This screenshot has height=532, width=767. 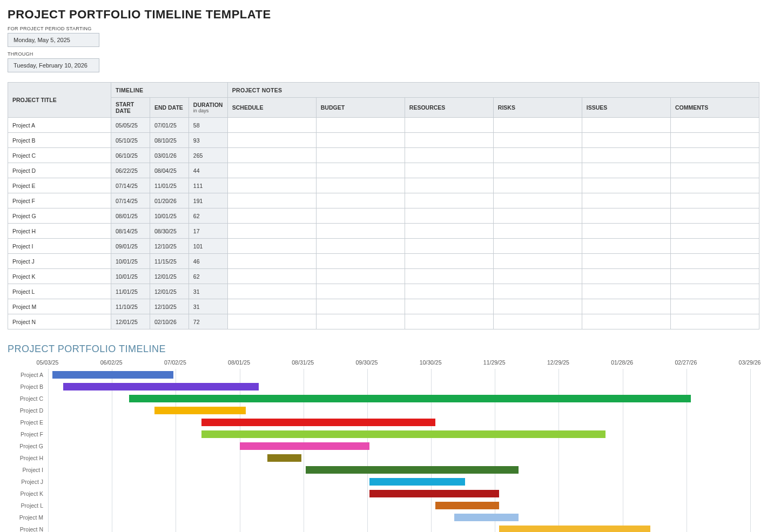 I want to click on cell-end-date: 08/04/25, so click(x=169, y=171).